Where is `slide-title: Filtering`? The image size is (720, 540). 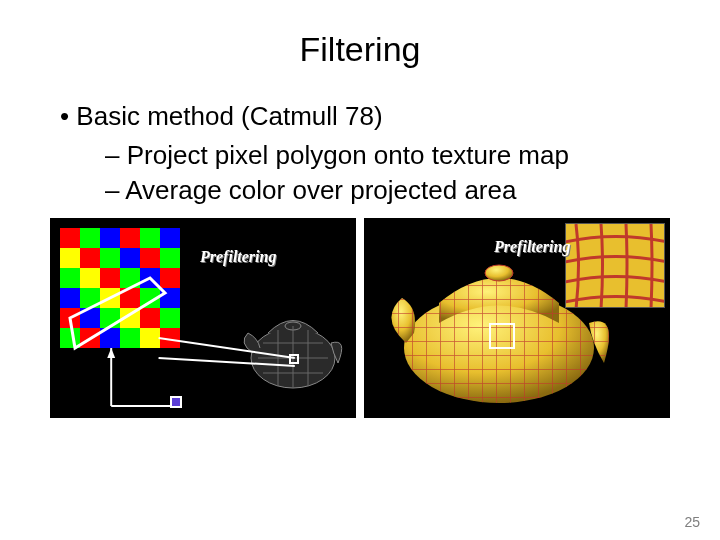
slide-title: Filtering is located at coordinates (360, 50).